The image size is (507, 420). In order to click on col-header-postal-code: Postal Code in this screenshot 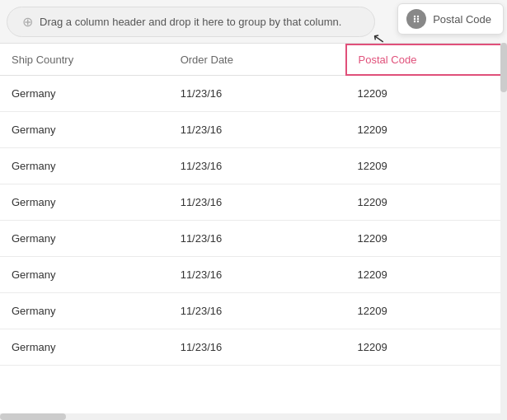, I will do `click(426, 59)`.